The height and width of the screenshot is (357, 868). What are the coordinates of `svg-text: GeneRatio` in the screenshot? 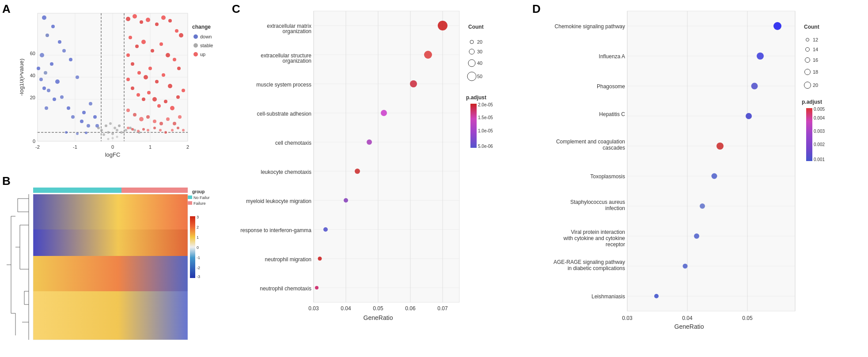 It's located at (378, 318).